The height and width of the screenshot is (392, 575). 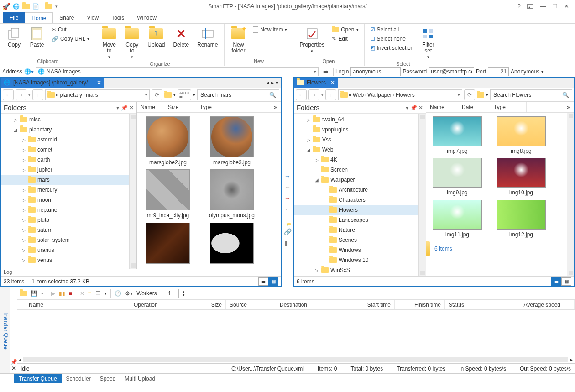 What do you see at coordinates (70, 30) in the screenshot?
I see `cut-button: ✂Cut` at bounding box center [70, 30].